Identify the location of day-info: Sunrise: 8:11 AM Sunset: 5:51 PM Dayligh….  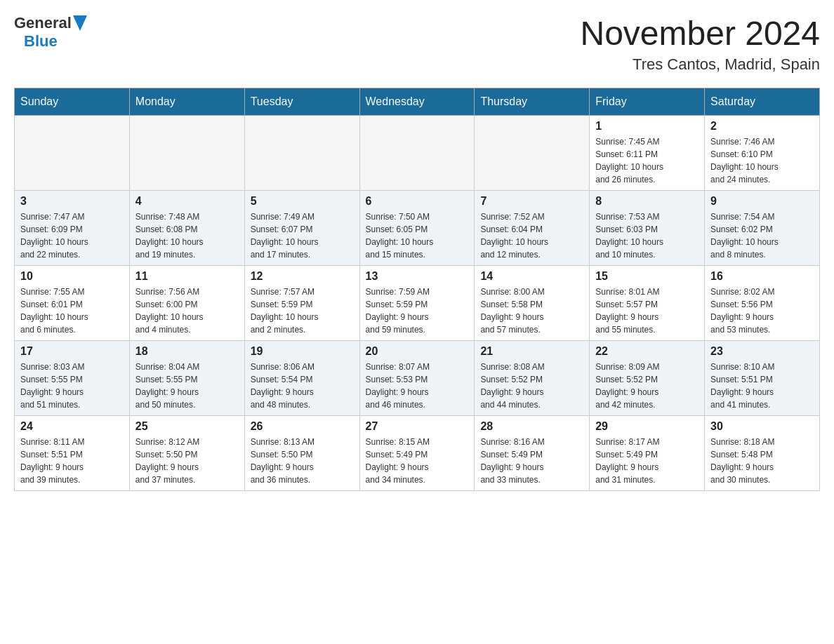
(72, 461).